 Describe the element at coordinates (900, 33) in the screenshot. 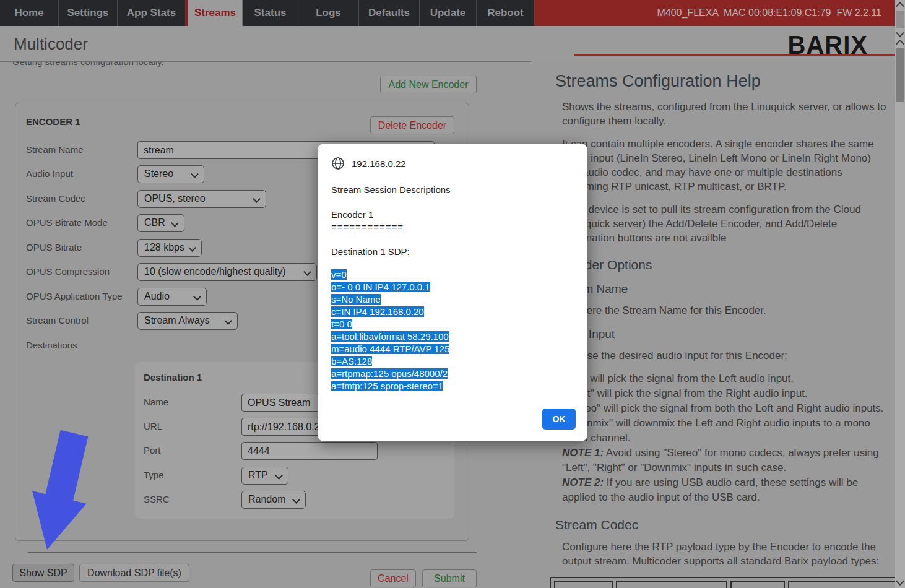

I see `scroll-down-icon` at that location.